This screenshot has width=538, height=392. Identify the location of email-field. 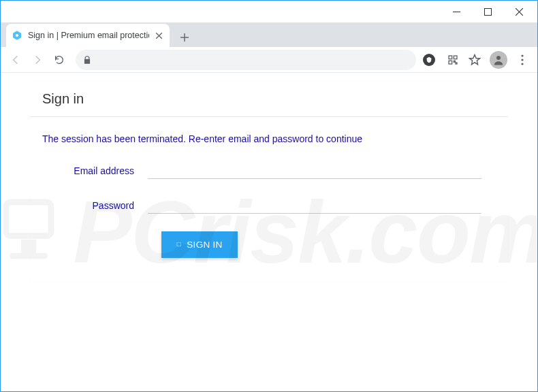
(315, 170).